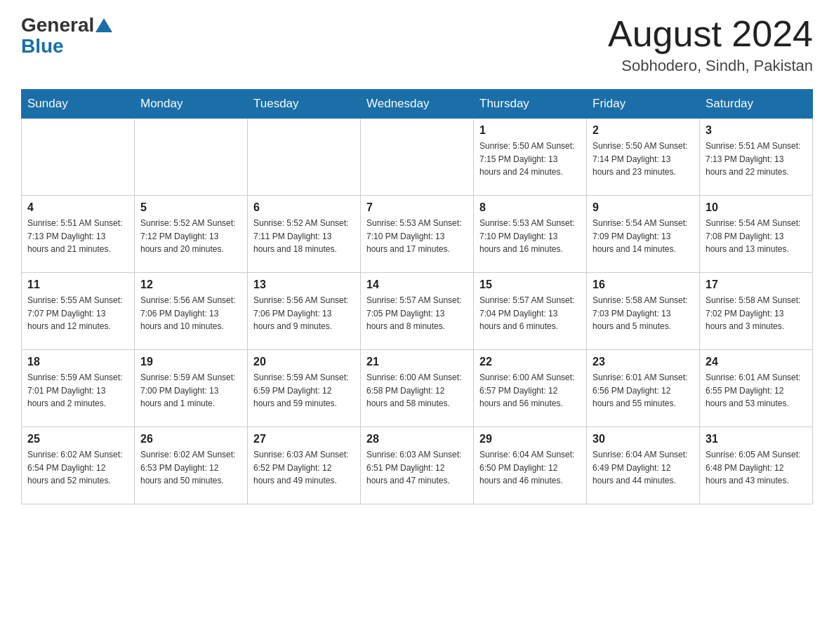 This screenshot has height=644, width=834. Describe the element at coordinates (530, 391) in the screenshot. I see `day-info: Sunrise: 6:00 AM Sunset: 6:57 PM Dayligh…` at that location.